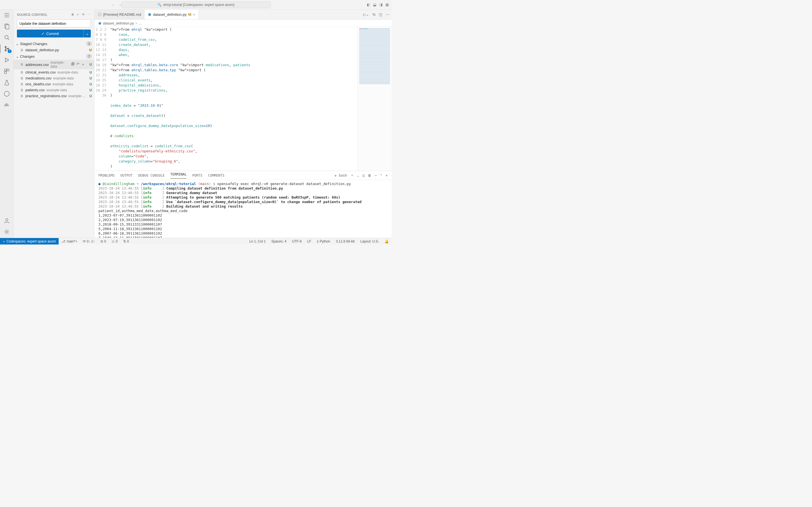  Describe the element at coordinates (54, 84) in the screenshot. I see `file-entry: 🗎ons_deaths.csv example-dataU` at that location.